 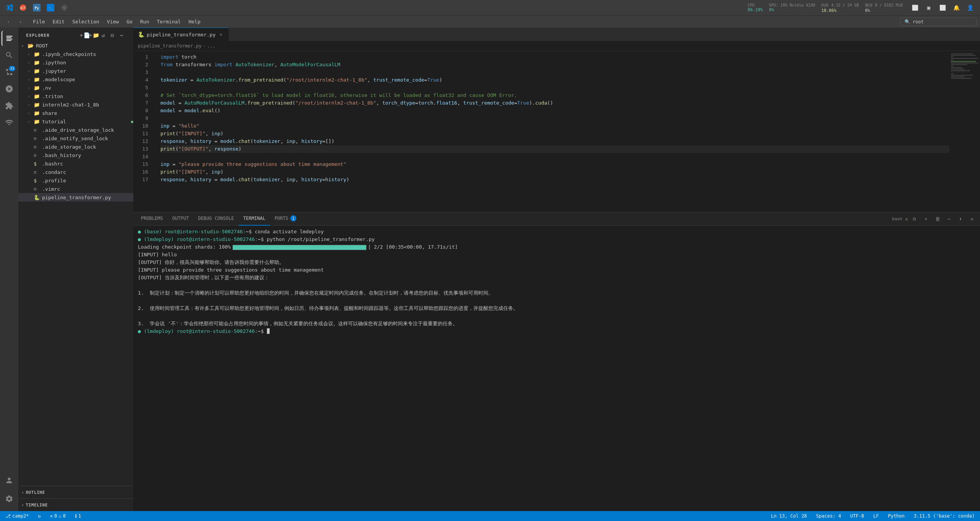 What do you see at coordinates (58, 21) in the screenshot?
I see `menu-edit: Edit` at bounding box center [58, 21].